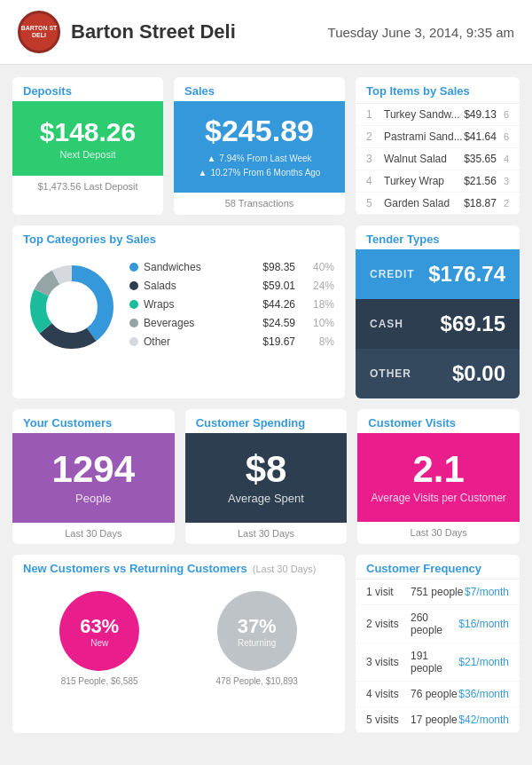 This screenshot has height=765, width=532. Describe the element at coordinates (484, 662) in the screenshot. I see `freq-amount: $21/month` at that location.